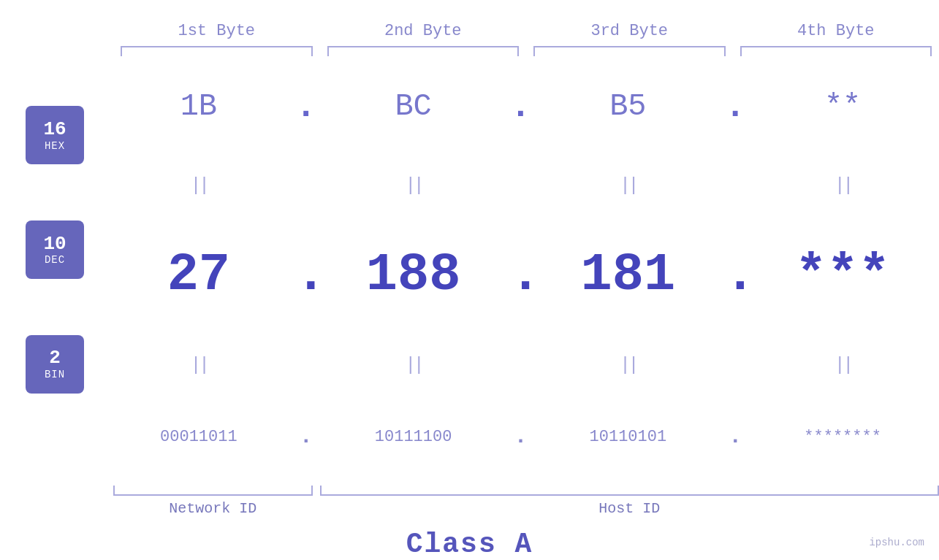 Image resolution: width=939 pixels, height=560 pixels. I want to click on labels-column: 16 HEX 10 DEC 2 BIN, so click(51, 272).